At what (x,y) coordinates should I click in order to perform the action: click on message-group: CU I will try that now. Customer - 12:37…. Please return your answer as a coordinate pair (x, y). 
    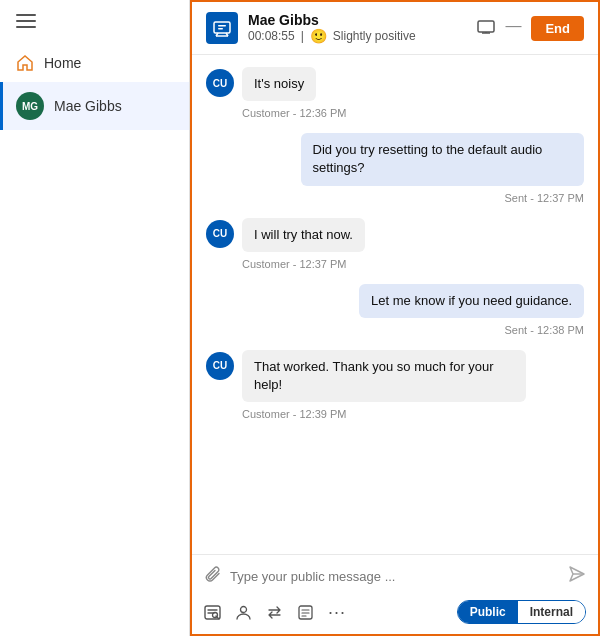
    Looking at the image, I should click on (395, 244).